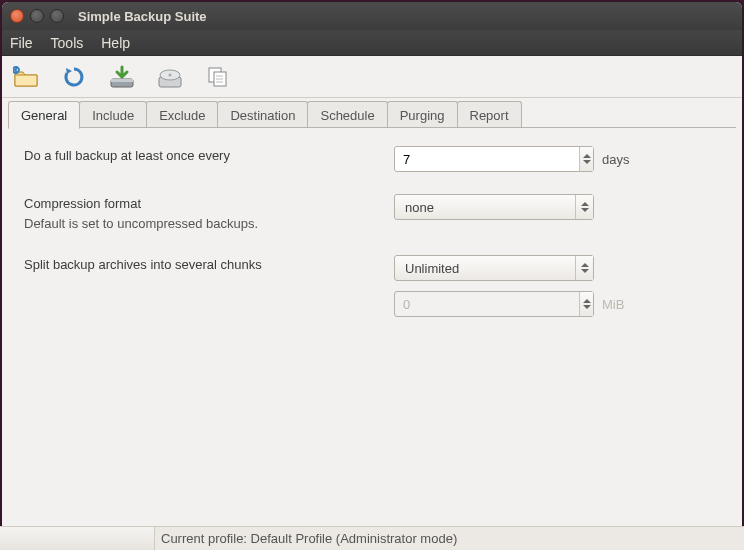 This screenshot has width=744, height=550. Describe the element at coordinates (372, 268) in the screenshot. I see `row-split: Split backup archives into several chunk…` at that location.